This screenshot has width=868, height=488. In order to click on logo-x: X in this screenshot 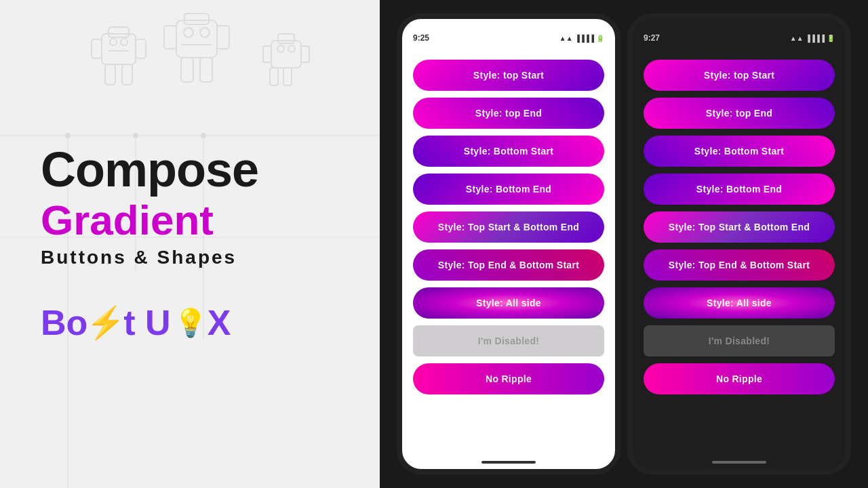, I will do `click(220, 323)`.